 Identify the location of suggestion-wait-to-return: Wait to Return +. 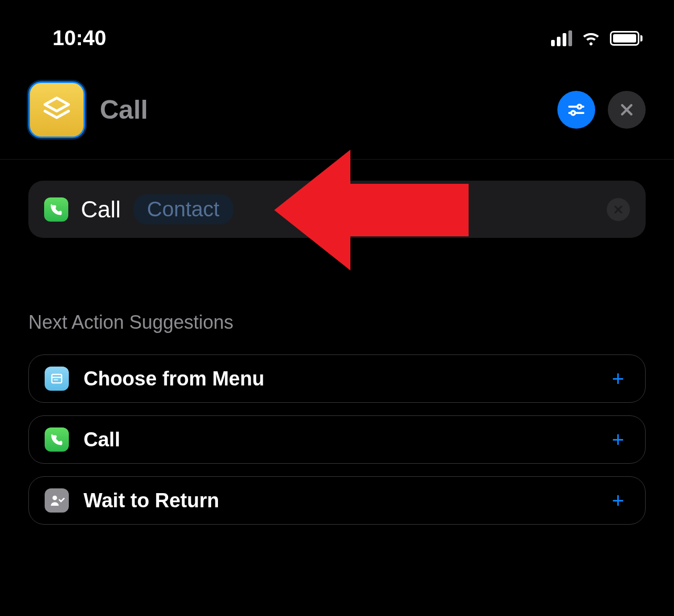
(337, 500).